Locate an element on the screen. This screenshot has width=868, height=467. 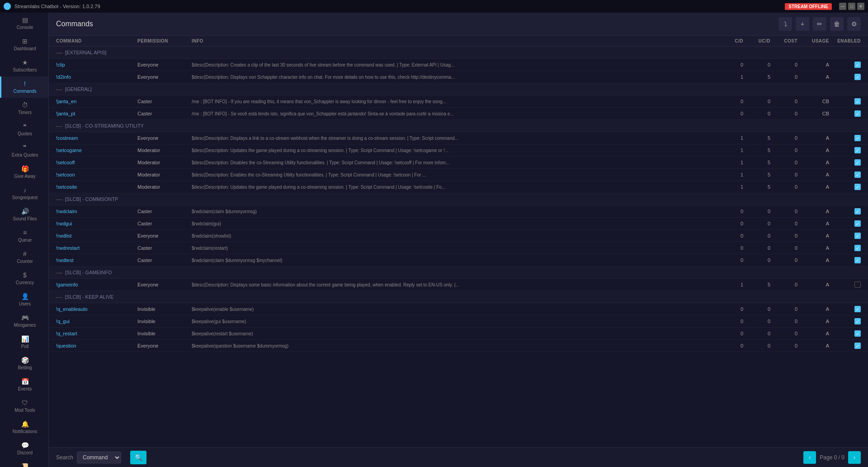
sidebar-item-discord: 💬 Discord is located at coordinates (24, 449).